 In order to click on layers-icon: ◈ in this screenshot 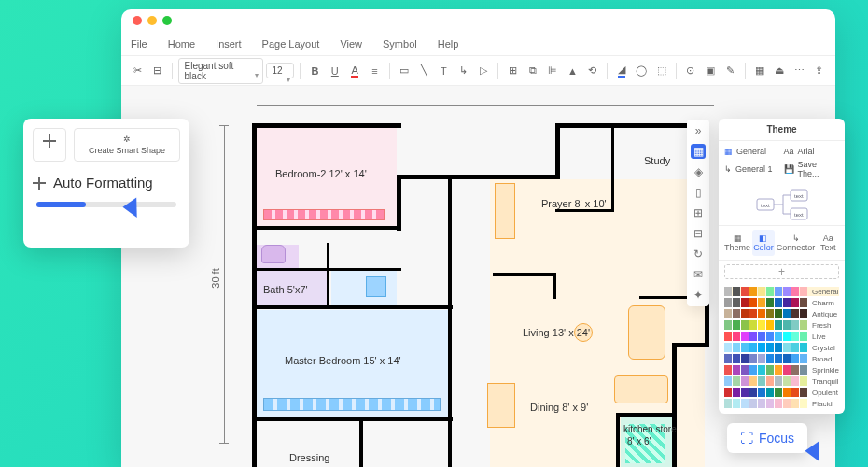, I will do `click(698, 172)`.